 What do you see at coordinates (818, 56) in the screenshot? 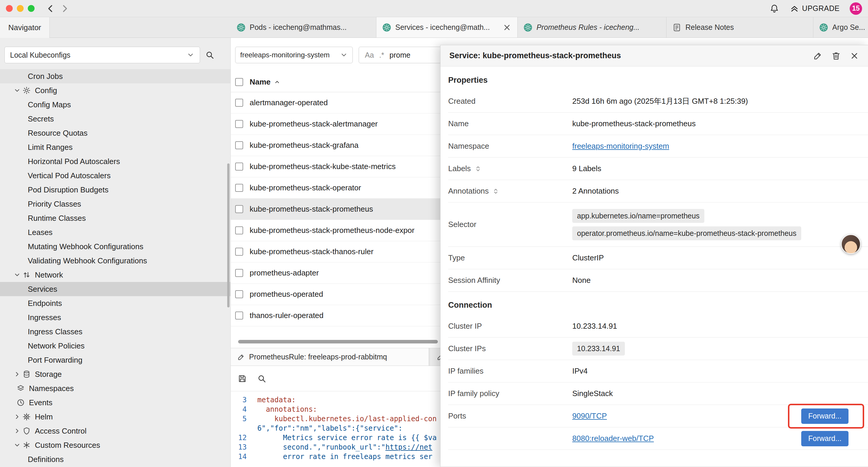
I see `edit-pencil-icon` at bounding box center [818, 56].